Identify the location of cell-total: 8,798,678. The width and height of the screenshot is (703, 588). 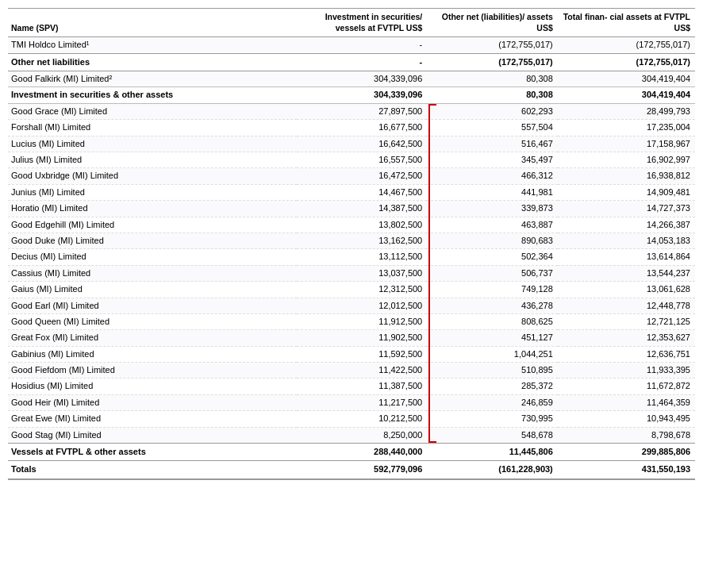
(627, 435).